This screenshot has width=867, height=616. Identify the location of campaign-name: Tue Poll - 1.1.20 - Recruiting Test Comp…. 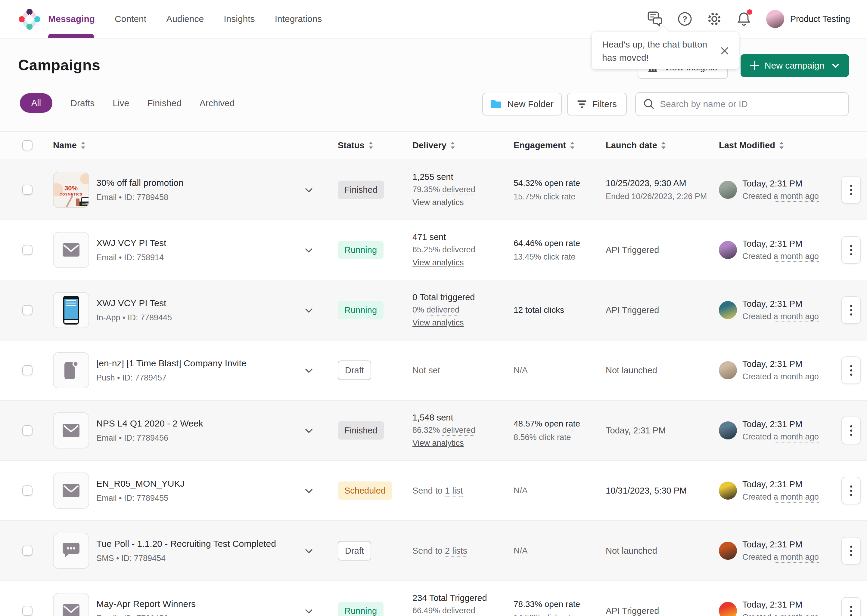
(199, 544).